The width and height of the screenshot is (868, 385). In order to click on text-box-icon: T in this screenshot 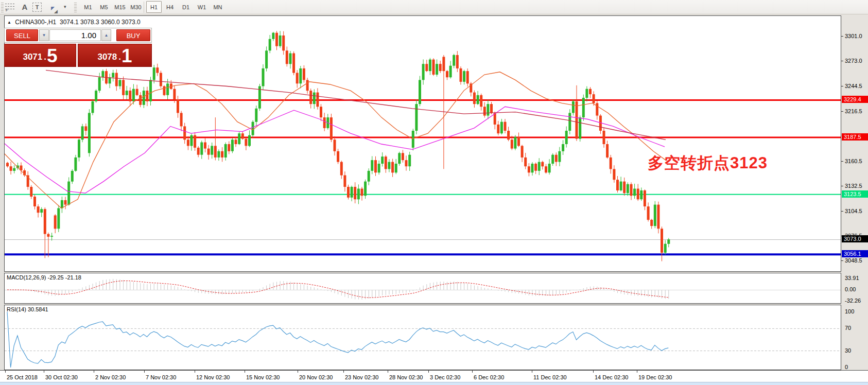, I will do `click(37, 7)`.